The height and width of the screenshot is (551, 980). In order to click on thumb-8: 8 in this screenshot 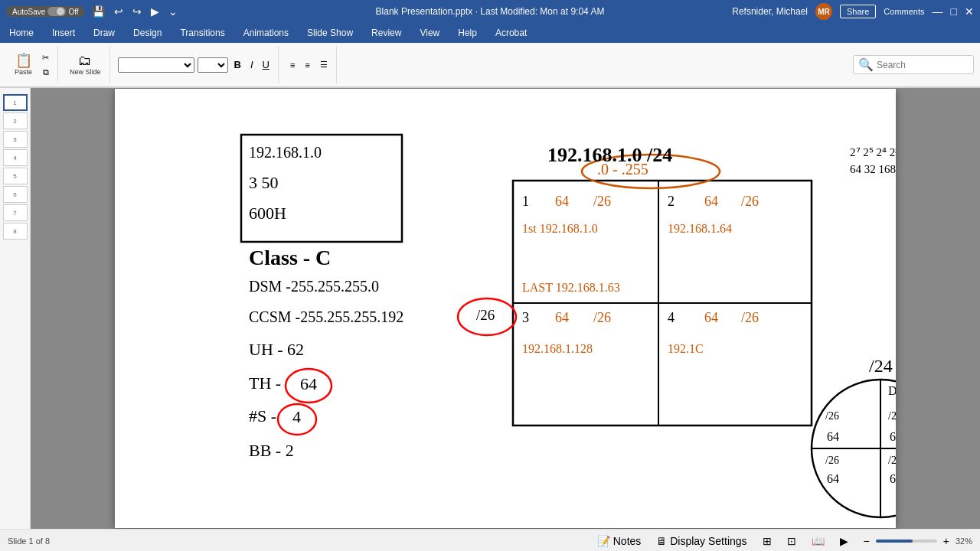, I will do `click(15, 231)`.